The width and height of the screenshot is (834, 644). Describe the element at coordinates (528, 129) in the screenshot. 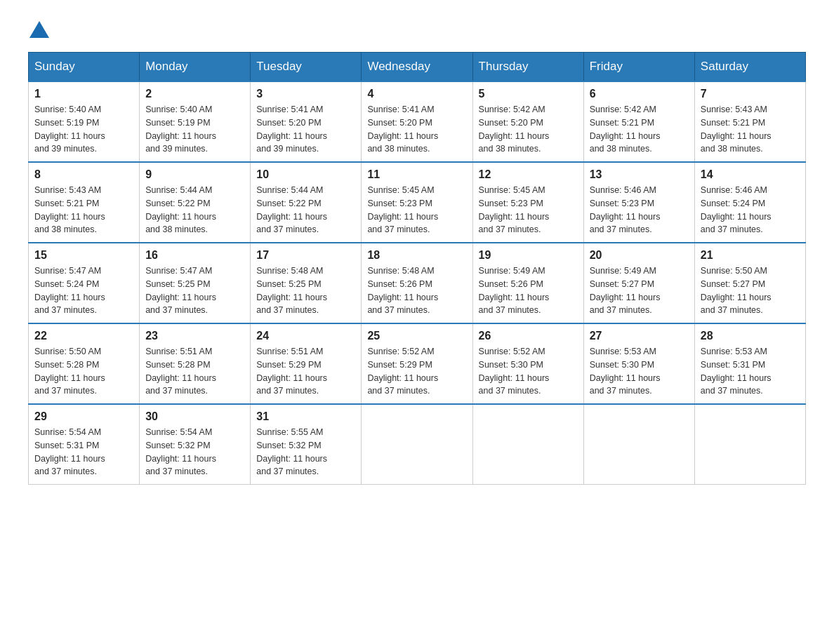

I see `day-info: Sunrise: 5:42 AM Sunset: 5:20 PM Dayligh…` at that location.